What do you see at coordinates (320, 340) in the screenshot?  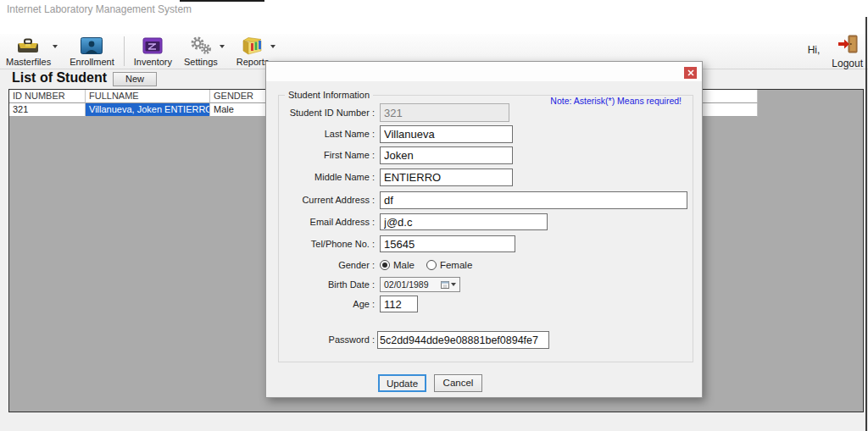 I see `password-label: Password :` at bounding box center [320, 340].